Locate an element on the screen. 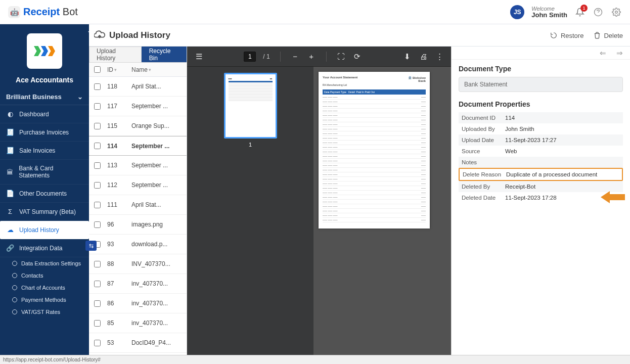  download-icon: ⬇ is located at coordinates (407, 57).